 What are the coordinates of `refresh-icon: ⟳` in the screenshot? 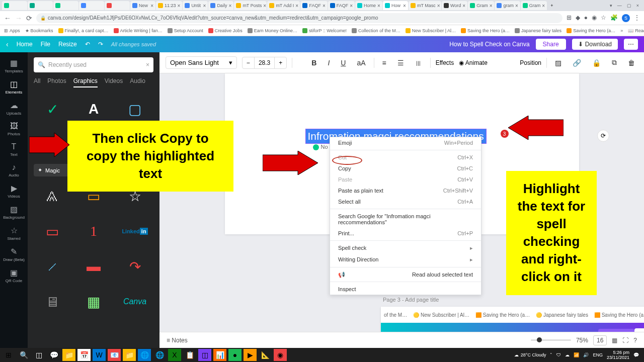 It's located at (603, 136).